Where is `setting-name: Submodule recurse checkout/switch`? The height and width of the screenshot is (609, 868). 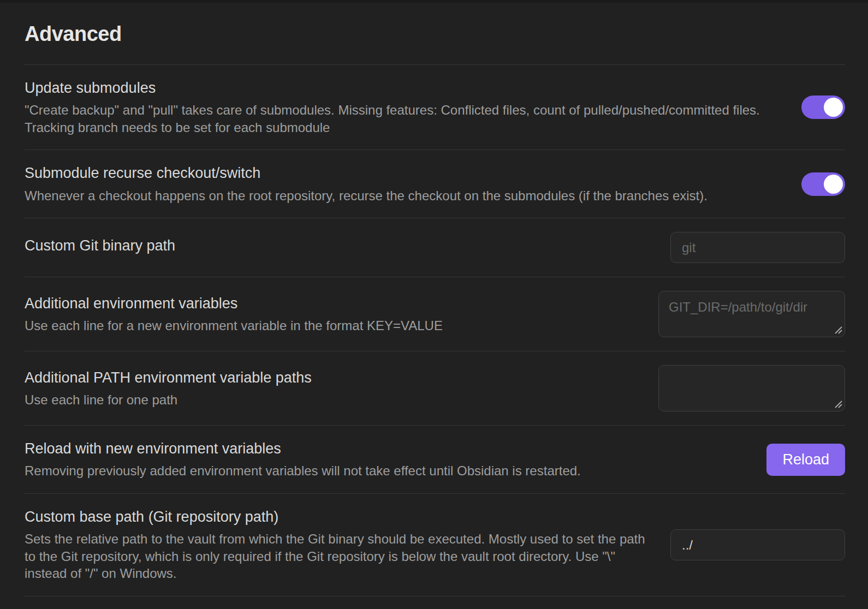
setting-name: Submodule recurse checkout/switch is located at coordinates (402, 174).